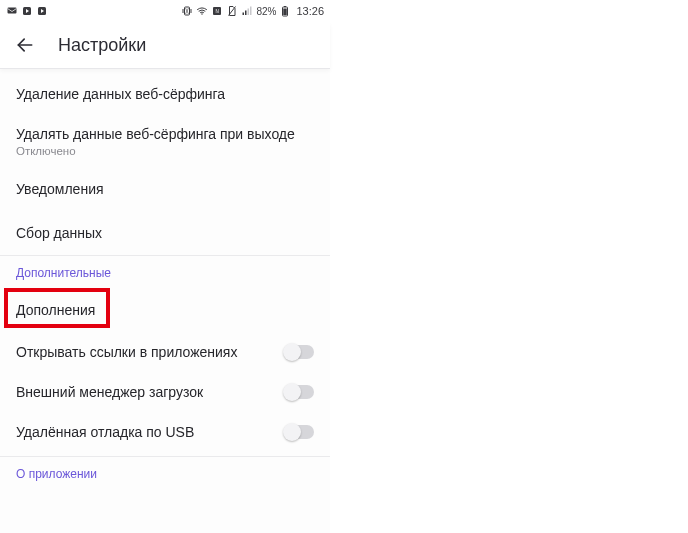 Image resolution: width=688 pixels, height=533 pixels. I want to click on row-clear-on-exit: Удалять данные веб-сёрфинга при выходе О…, so click(165, 142).